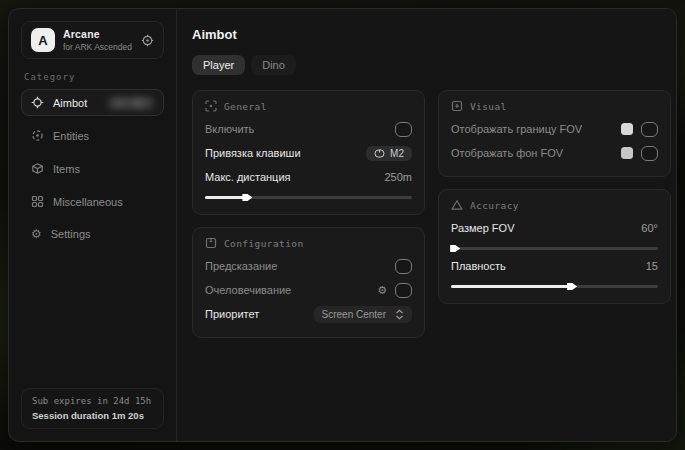 Image resolution: width=685 pixels, height=450 pixels. I want to click on priority-select: Screen Center, so click(363, 314).